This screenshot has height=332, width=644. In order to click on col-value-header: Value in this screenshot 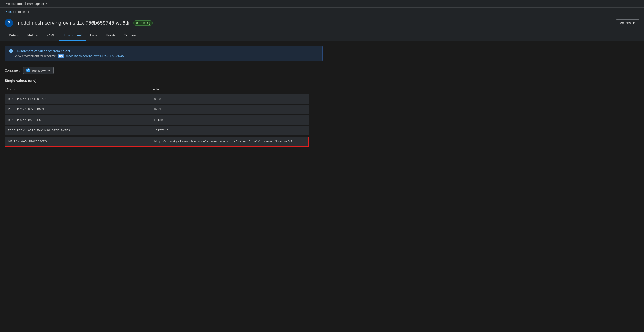, I will do `click(230, 90)`.